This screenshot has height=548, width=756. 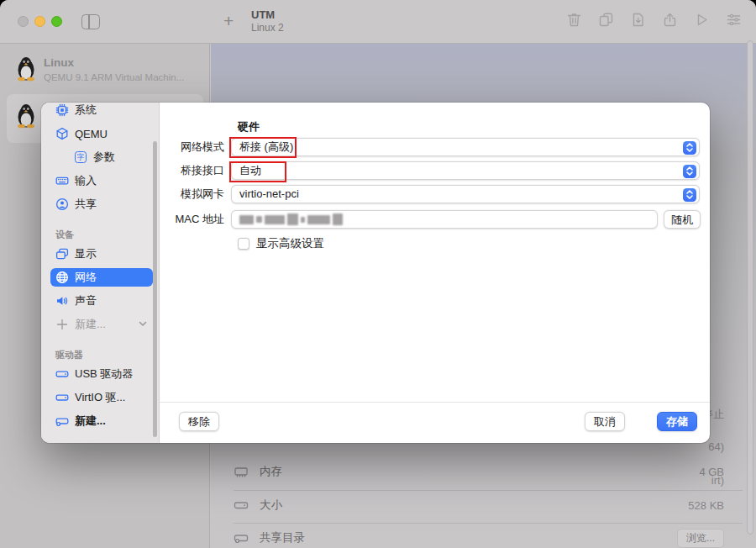 I want to click on minimize-button, so click(x=40, y=22).